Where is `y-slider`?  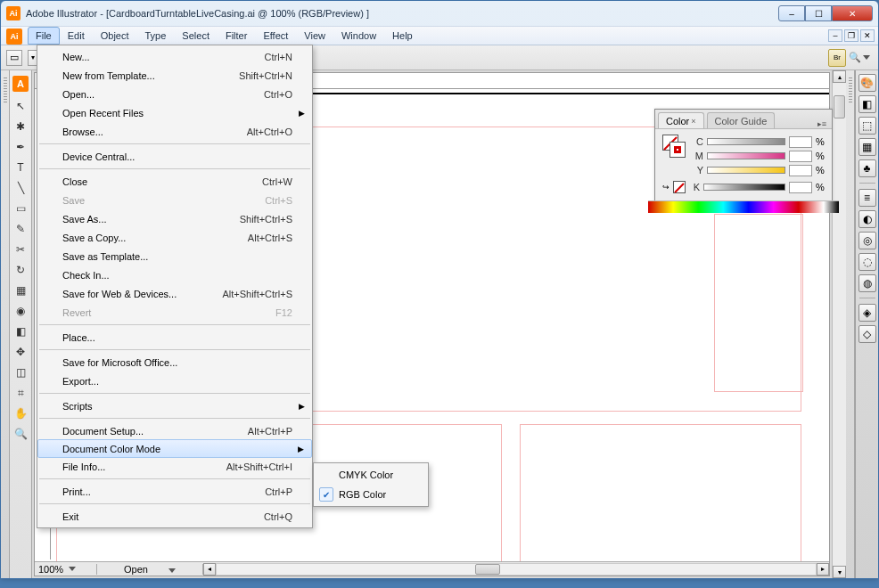
y-slider is located at coordinates (746, 170).